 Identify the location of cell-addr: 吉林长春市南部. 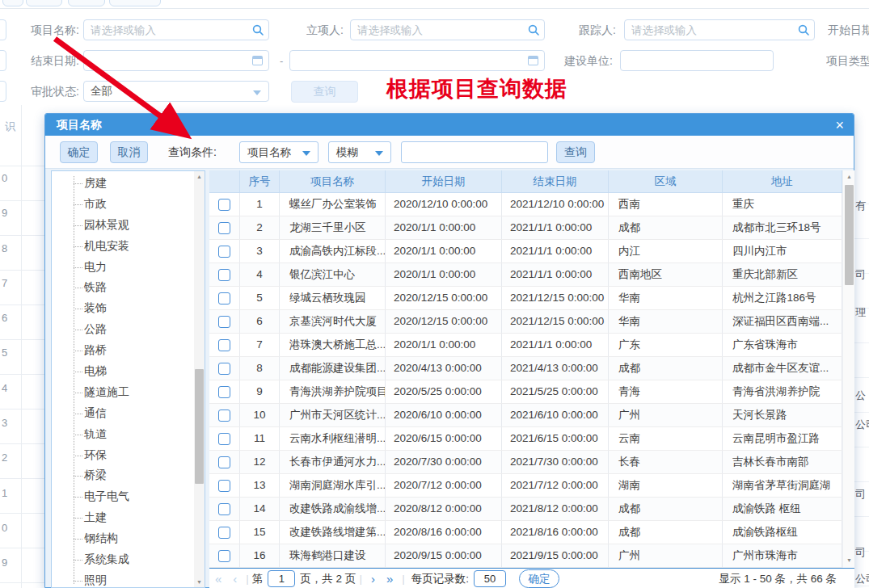
(783, 462).